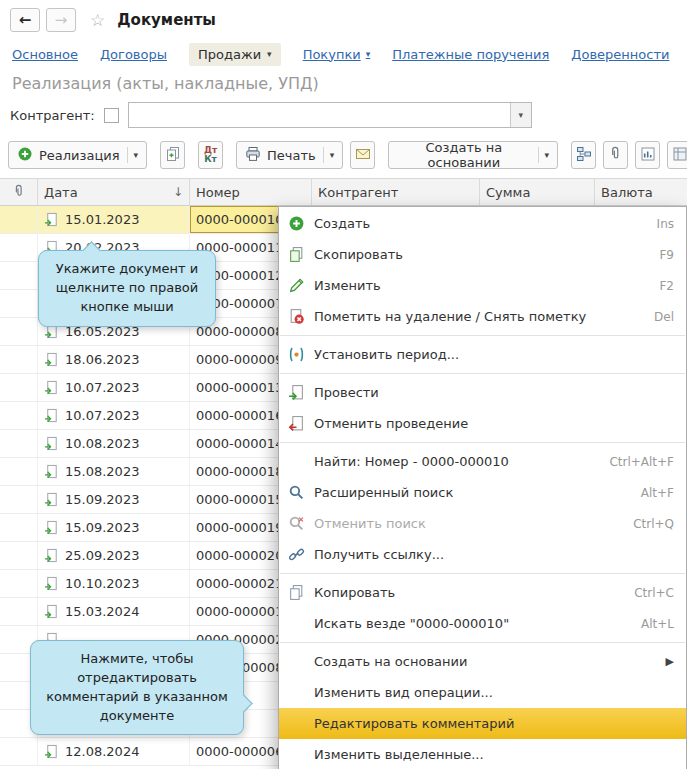 This screenshot has width=687, height=769. I want to click on no-icon, so click(296, 755).